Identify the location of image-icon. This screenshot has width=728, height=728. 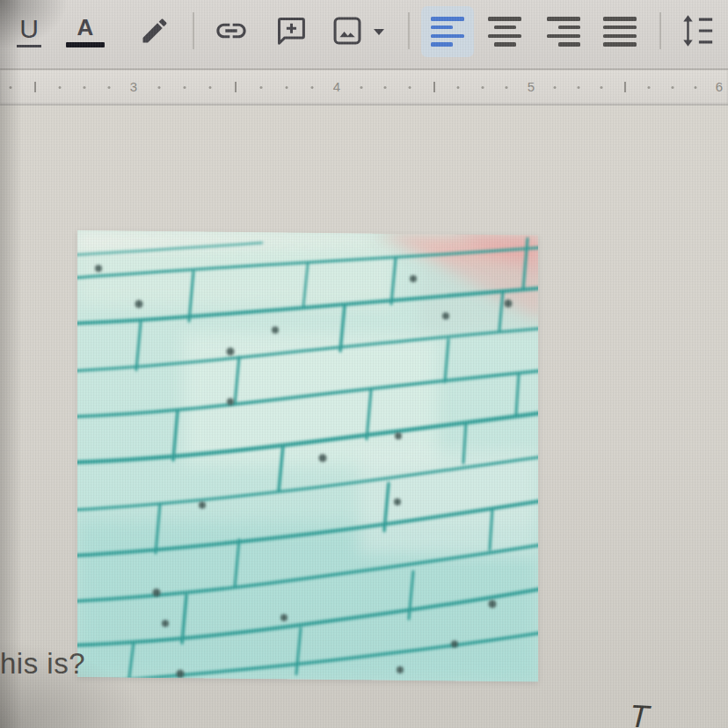
(347, 32).